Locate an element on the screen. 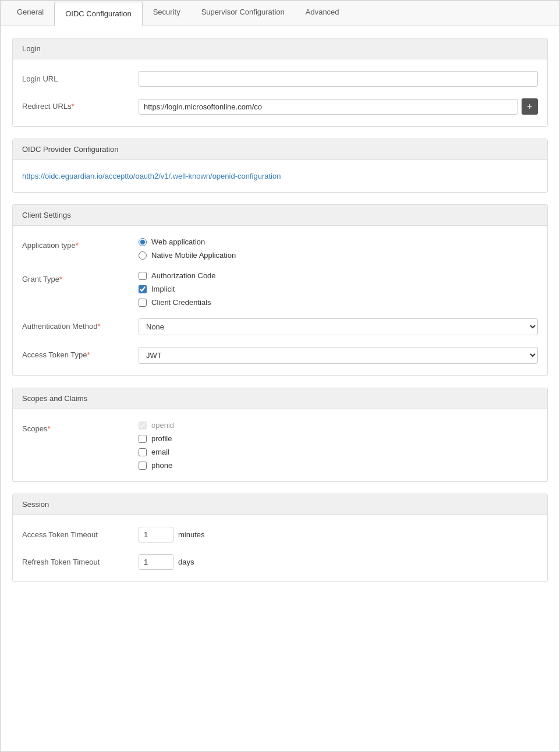 The width and height of the screenshot is (560, 752). scopes-claims-section-header: Scopes and Claims is located at coordinates (280, 399).